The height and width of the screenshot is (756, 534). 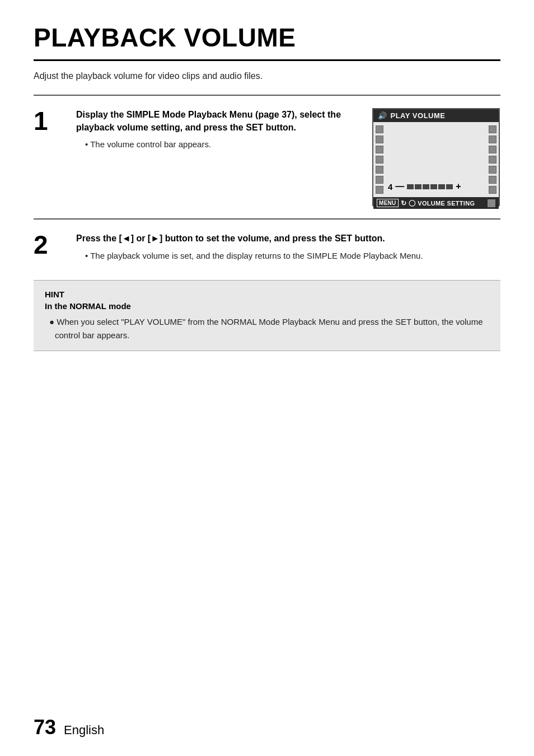 I want to click on volume-bar-area: 4 — +, so click(x=424, y=186).